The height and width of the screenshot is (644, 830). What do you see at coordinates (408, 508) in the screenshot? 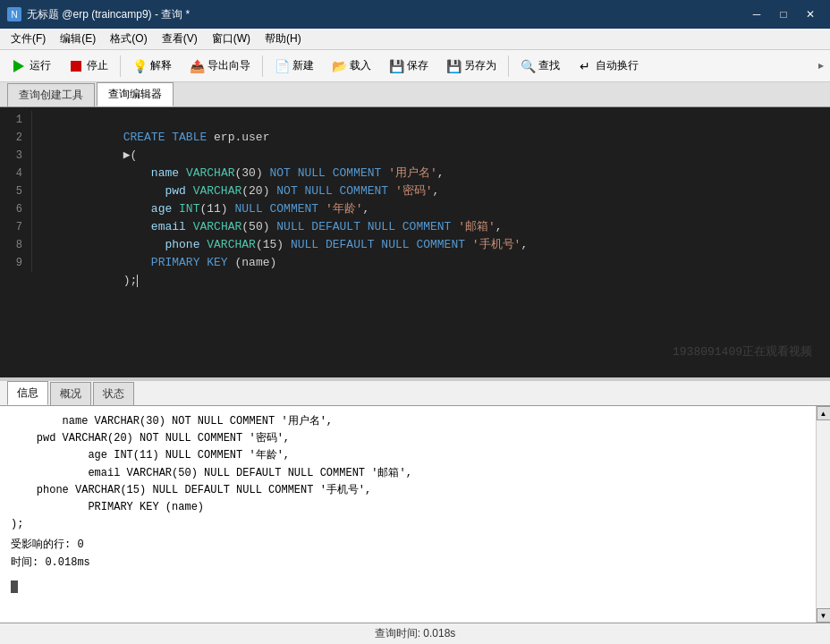
I see `output-line-6: PRIMARY KEY (name)` at bounding box center [408, 508].